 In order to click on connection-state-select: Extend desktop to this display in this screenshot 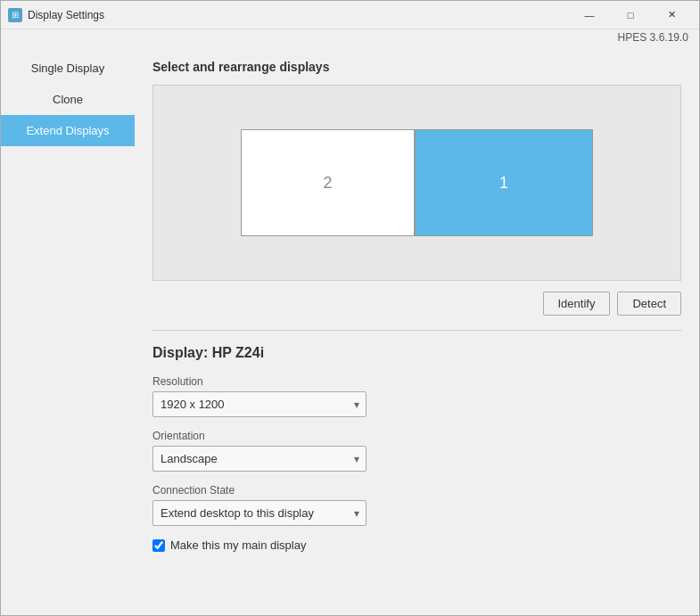, I will do `click(259, 513)`.